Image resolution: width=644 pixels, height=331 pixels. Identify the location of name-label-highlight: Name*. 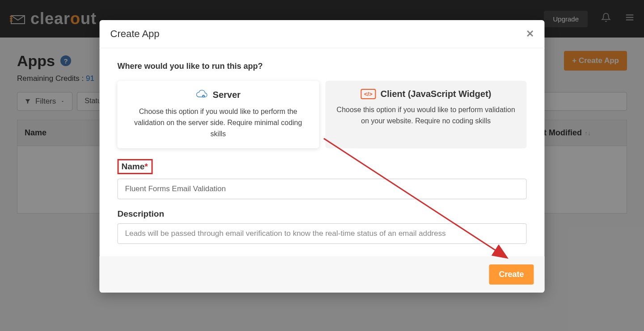
(135, 167).